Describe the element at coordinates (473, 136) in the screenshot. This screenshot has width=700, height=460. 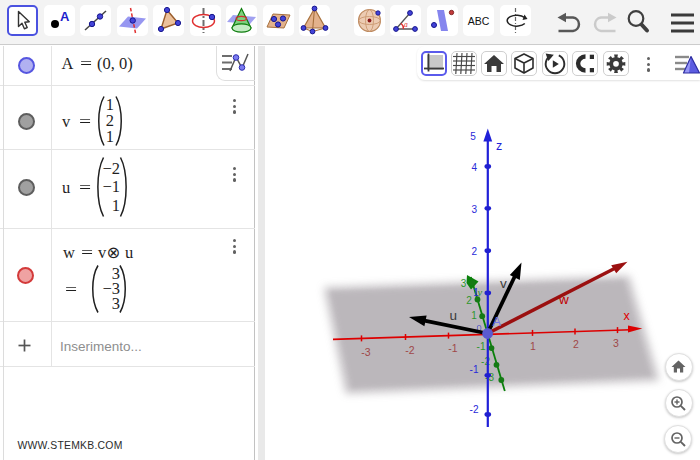
I see `svg-text: 5` at that location.